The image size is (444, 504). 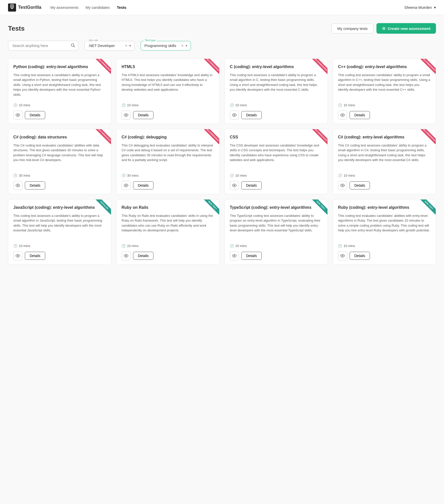 I want to click on card-ribbon: POPULAR, so click(x=102, y=209).